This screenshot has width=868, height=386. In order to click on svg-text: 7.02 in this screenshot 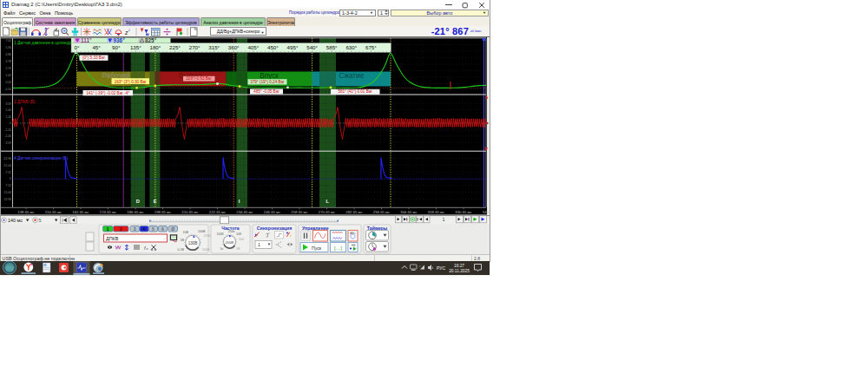, I will do `click(9, 41)`.